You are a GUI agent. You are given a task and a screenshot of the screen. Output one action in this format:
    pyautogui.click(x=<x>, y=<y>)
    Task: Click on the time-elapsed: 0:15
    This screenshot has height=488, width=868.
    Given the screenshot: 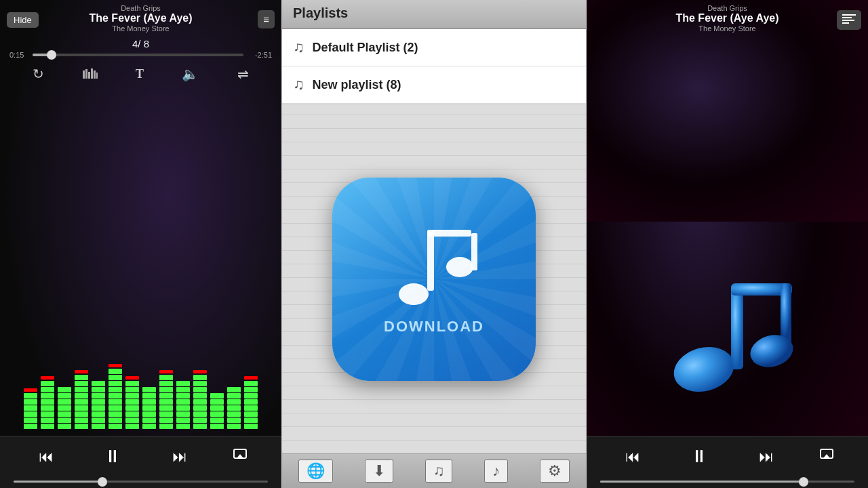 What is the action you would take?
    pyautogui.click(x=19, y=55)
    